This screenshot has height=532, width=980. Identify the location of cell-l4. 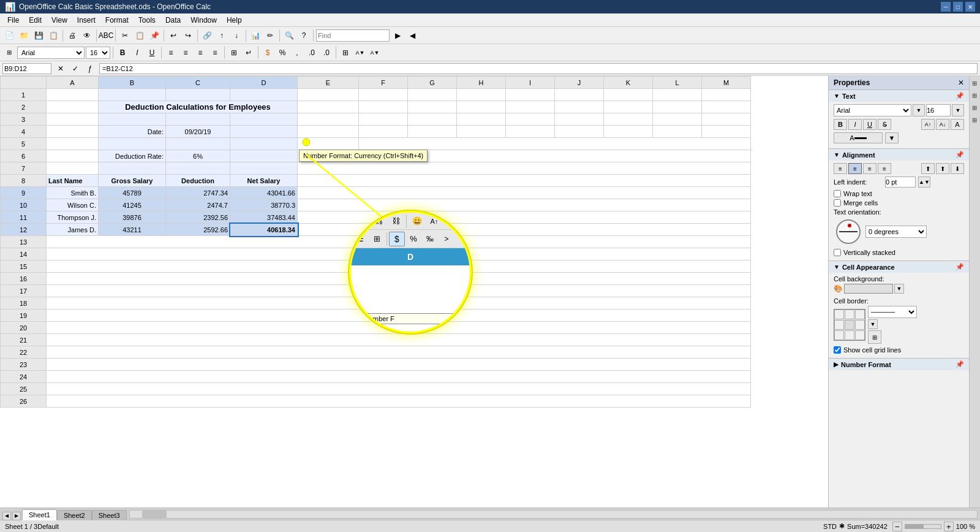
(677, 132).